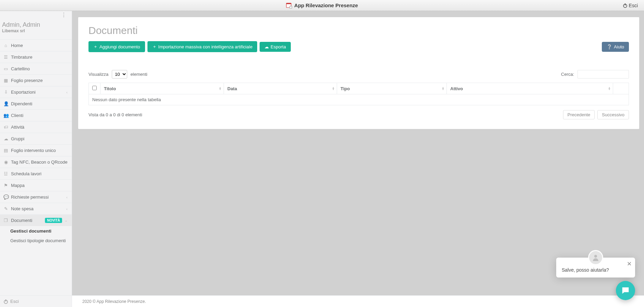 Image resolution: width=644 pixels, height=307 pixels. Describe the element at coordinates (95, 88) in the screenshot. I see `select-all-checkbox` at that location.